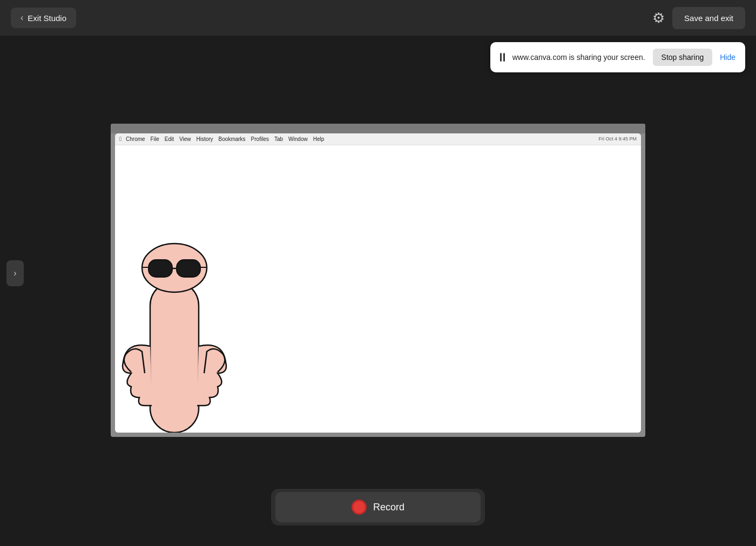 This screenshot has height=546, width=756. Describe the element at coordinates (683, 57) in the screenshot. I see `stop-sharing-button: Stop sharing` at that location.